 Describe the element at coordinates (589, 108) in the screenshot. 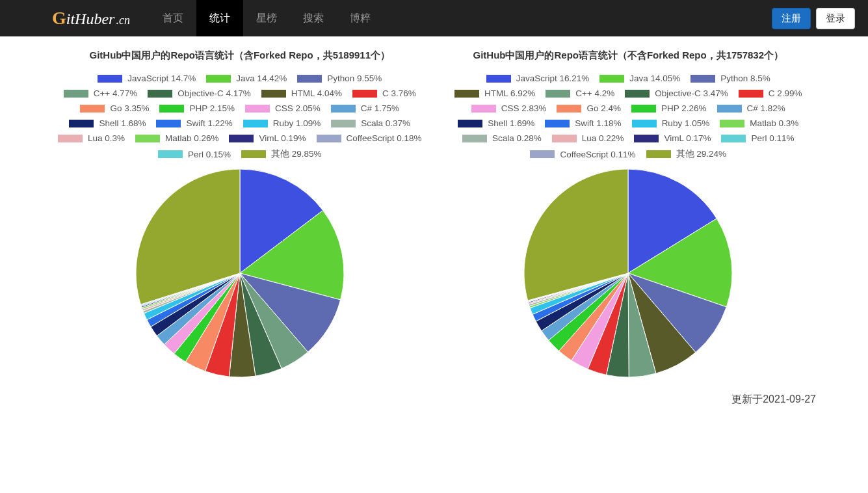

I see `legend-item: Go 2.4%` at that location.